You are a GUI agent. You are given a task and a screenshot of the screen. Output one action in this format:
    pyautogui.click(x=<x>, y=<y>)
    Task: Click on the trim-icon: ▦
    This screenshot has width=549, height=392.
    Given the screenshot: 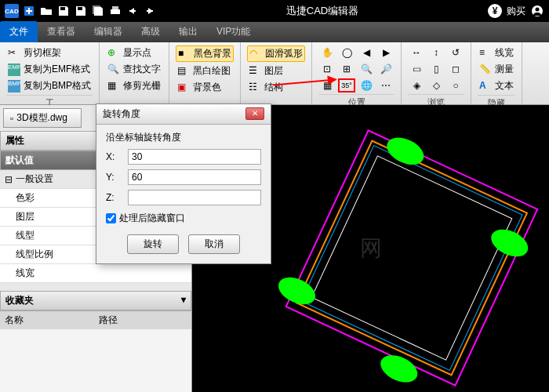 What is the action you would take?
    pyautogui.click(x=114, y=86)
    